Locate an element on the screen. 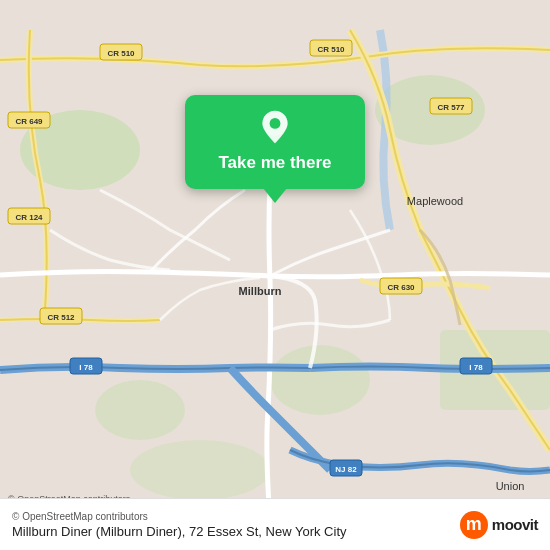 The image size is (550, 550). svg-text: NJ 82 is located at coordinates (346, 470).